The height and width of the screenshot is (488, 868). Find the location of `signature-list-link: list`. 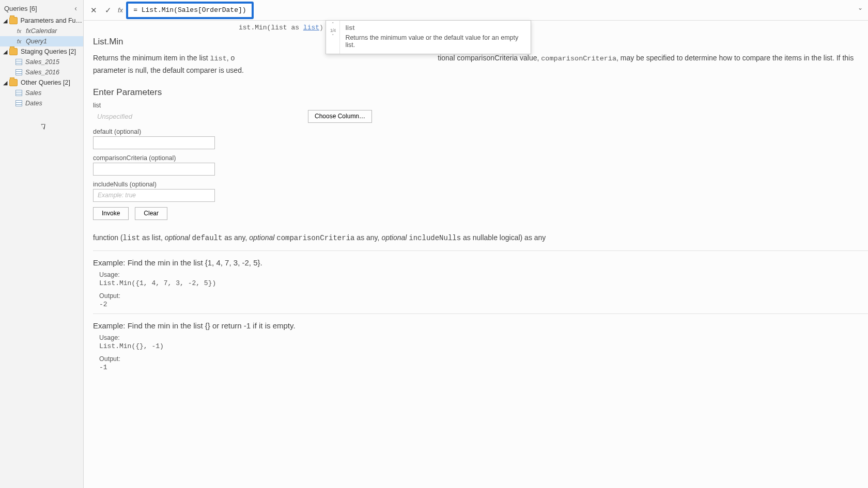

signature-list-link: list is located at coordinates (311, 28).